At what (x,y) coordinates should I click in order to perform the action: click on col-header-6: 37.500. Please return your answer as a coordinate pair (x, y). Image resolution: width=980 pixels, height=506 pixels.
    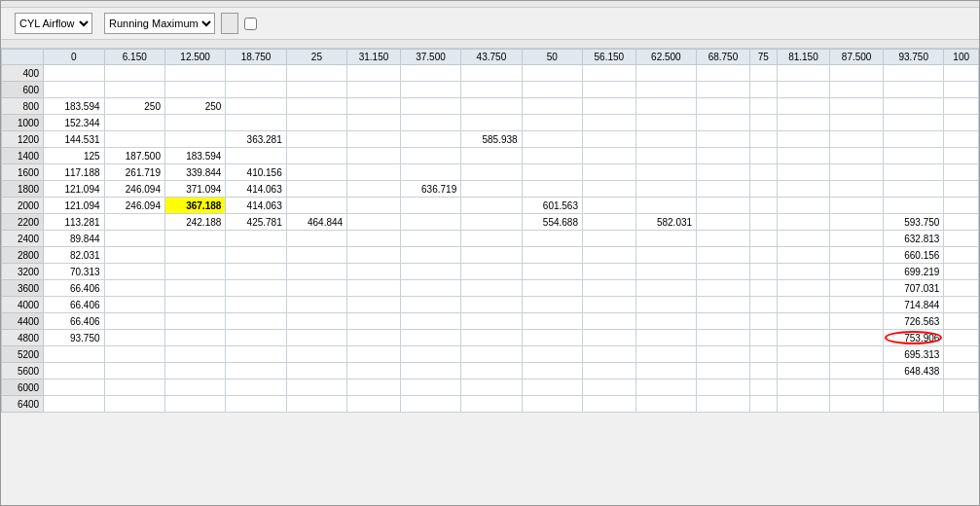
    Looking at the image, I should click on (430, 57).